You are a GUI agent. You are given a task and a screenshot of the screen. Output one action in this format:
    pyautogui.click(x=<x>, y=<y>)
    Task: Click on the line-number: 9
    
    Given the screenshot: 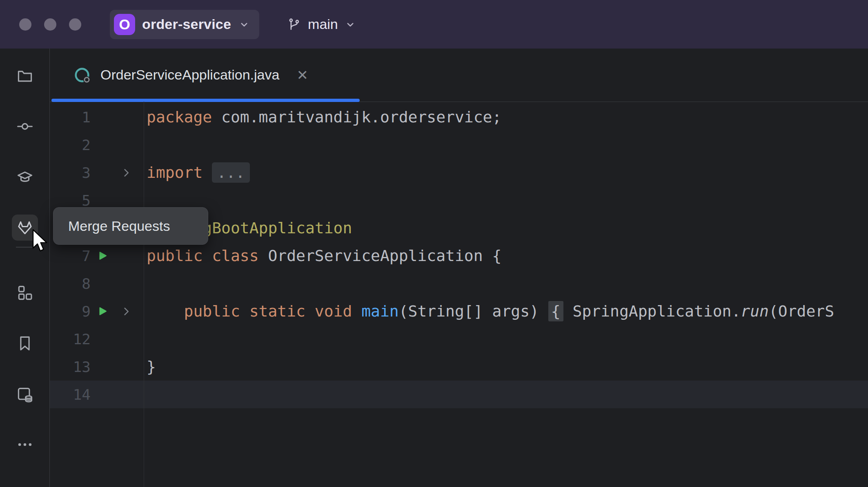 What is the action you would take?
    pyautogui.click(x=70, y=312)
    